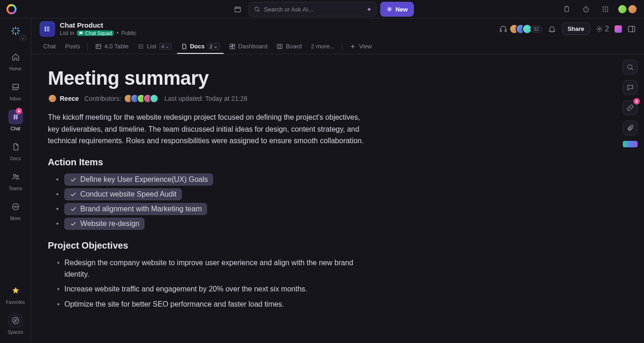 The height and width of the screenshot is (343, 644). Describe the element at coordinates (209, 305) in the screenshot. I see `list-item: Optimize the site for better SEO perform…` at that location.